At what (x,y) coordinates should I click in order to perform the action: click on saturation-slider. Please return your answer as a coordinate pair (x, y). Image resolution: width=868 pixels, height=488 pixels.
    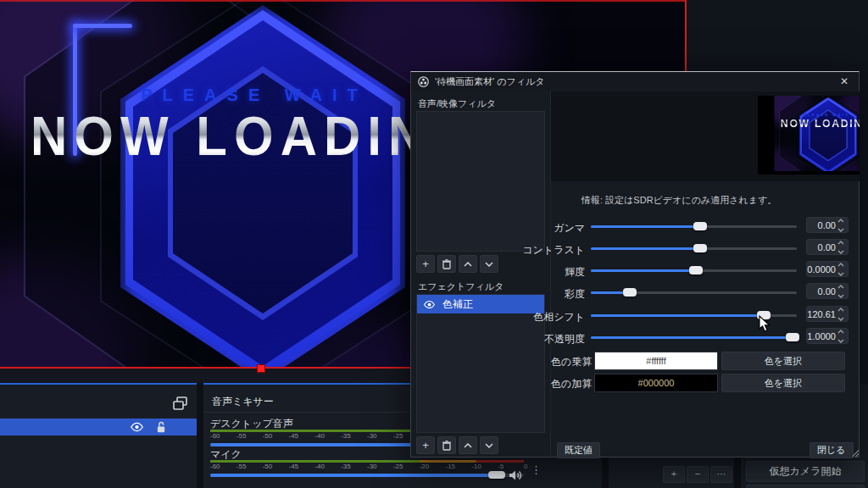
    Looking at the image, I should click on (693, 293).